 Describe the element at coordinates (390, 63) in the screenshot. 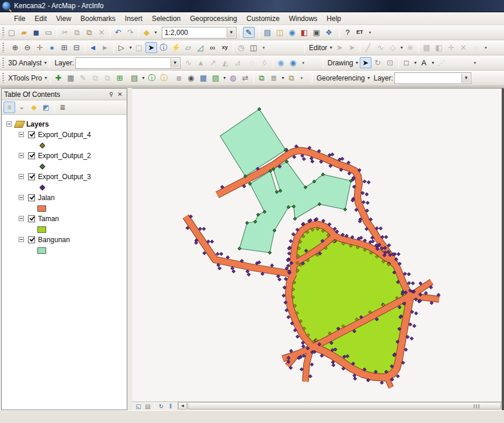

I see `zoom-graphics-icon: ⊡` at that location.